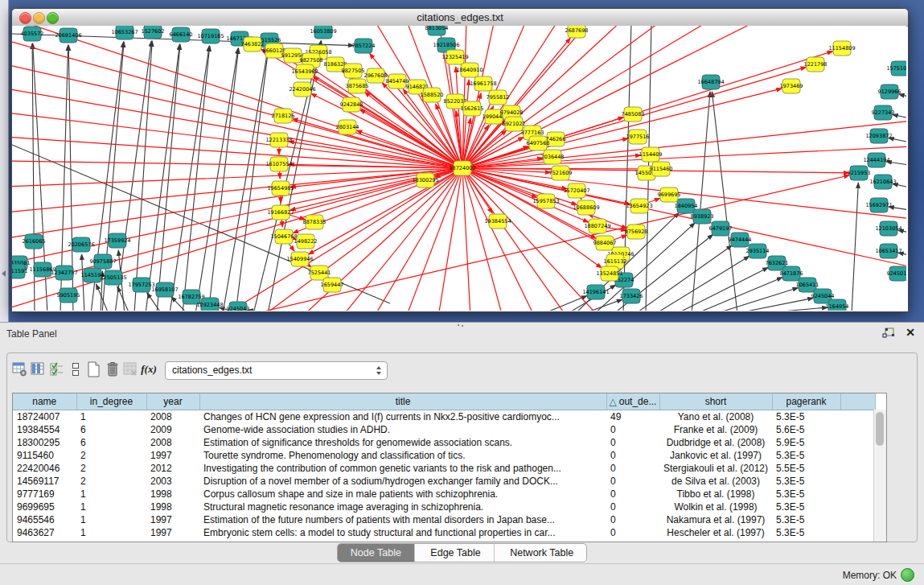 The width and height of the screenshot is (924, 585). What do you see at coordinates (661, 169) in the screenshot?
I see `network-node: 9115460` at bounding box center [661, 169].